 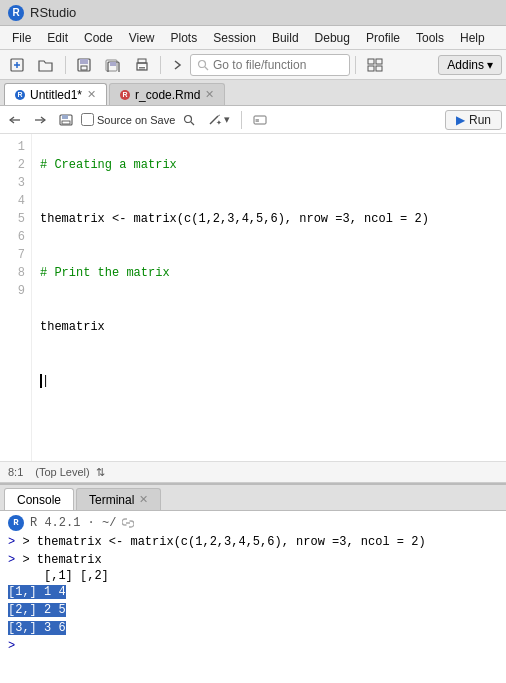 I want to click on console-line-2: > > thematrix, so click(x=253, y=560).